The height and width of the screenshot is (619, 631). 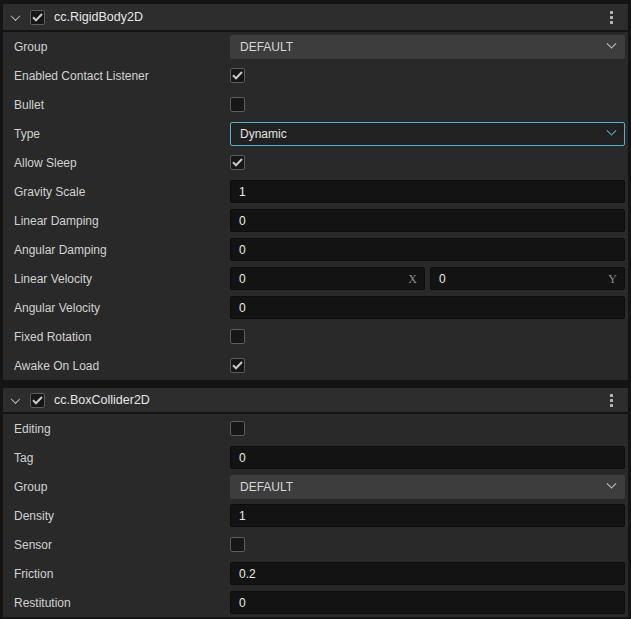 I want to click on angular-damping-input, so click(x=428, y=250).